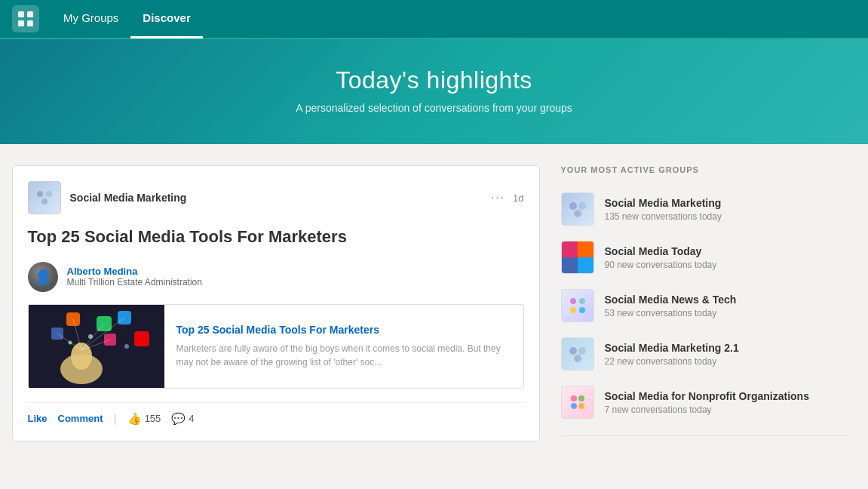  I want to click on post-group-name: Social Media Marketing, so click(281, 198).